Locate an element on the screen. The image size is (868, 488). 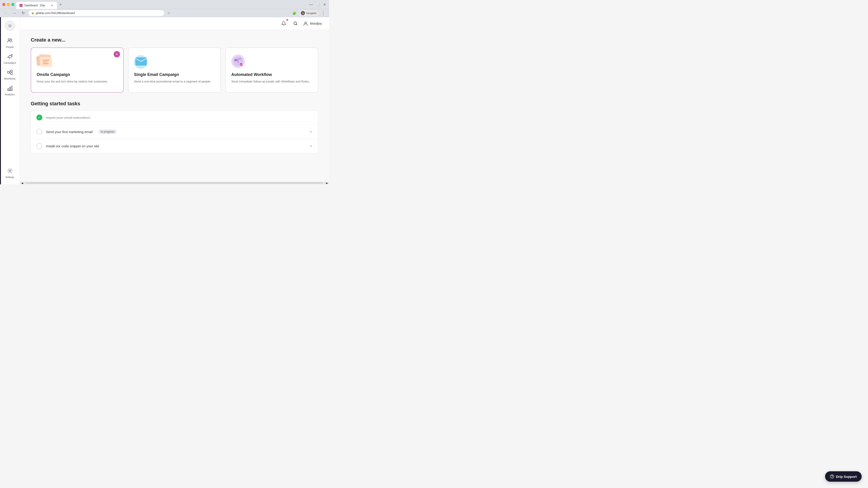
sidebar-item-label-settings: Settings is located at coordinates (10, 177).